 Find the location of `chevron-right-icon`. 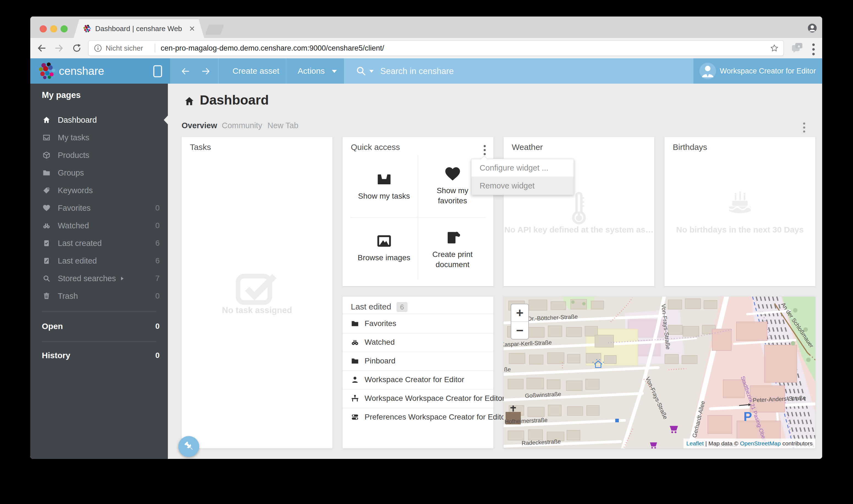

chevron-right-icon is located at coordinates (122, 278).